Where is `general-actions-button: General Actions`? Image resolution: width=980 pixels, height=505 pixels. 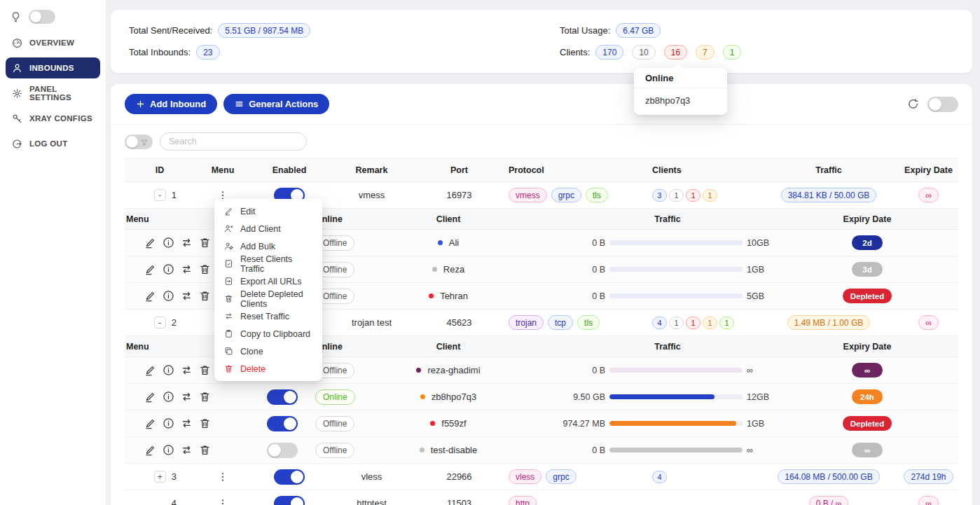 general-actions-button: General Actions is located at coordinates (276, 104).